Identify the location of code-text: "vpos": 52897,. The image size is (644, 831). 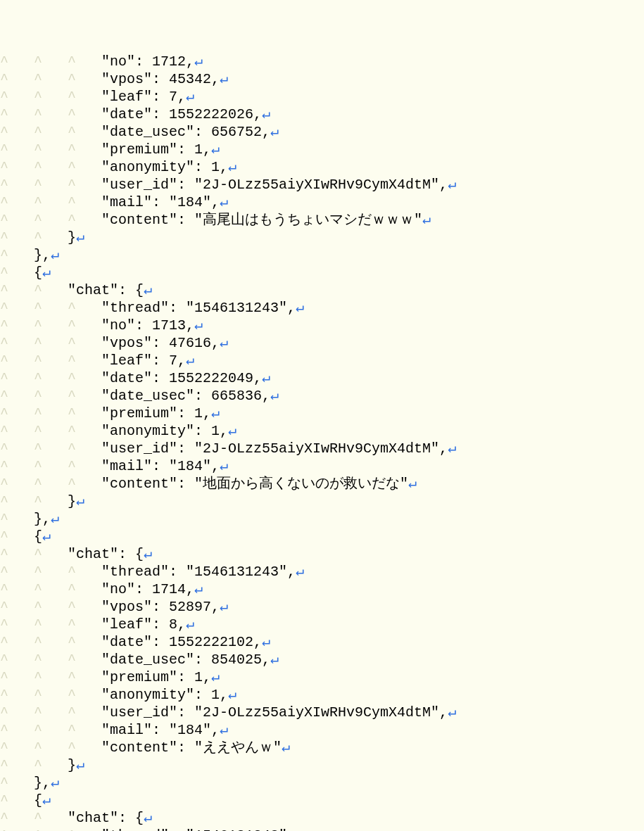
(160, 607).